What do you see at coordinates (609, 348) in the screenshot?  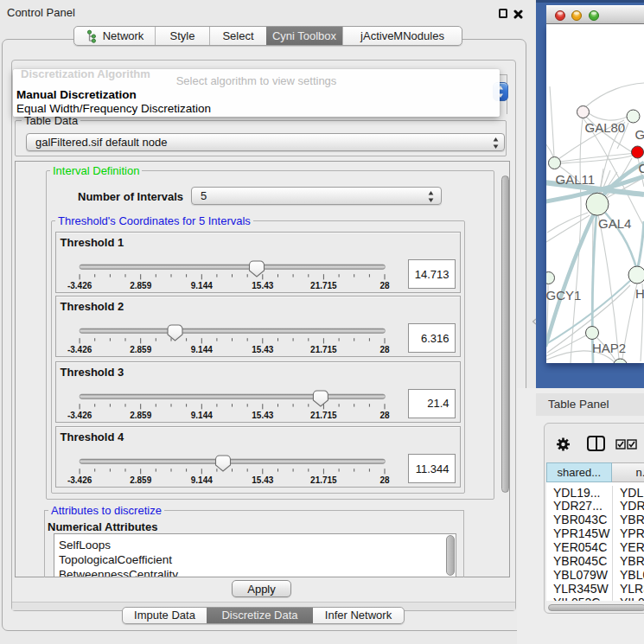 I see `svg-text: HAP2` at bounding box center [609, 348].